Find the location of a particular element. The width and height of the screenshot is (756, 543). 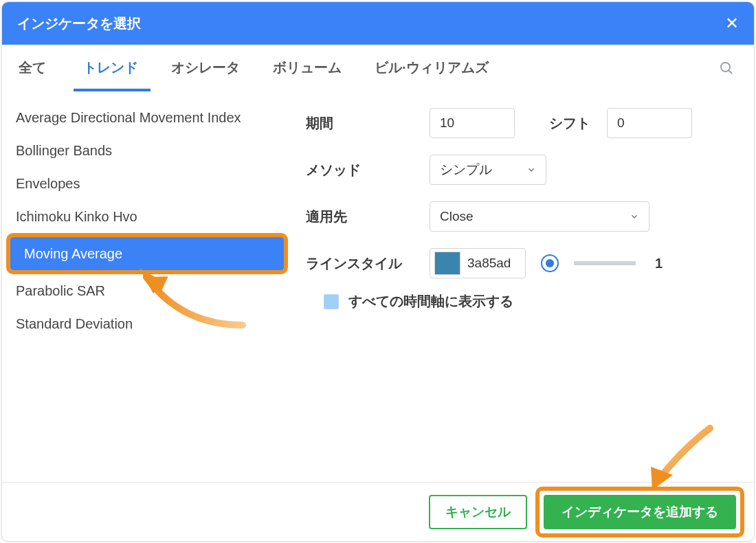

line-width-value: 1 is located at coordinates (658, 264).